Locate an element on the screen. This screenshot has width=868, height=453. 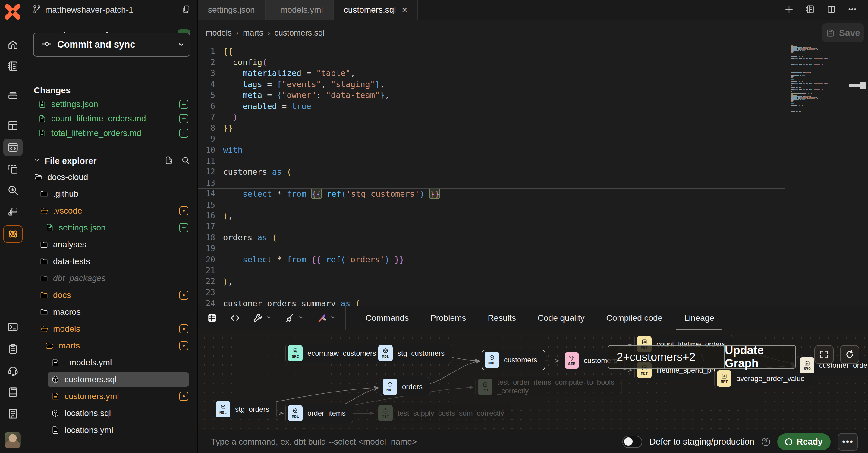
changed-file-row: total_lifetime_orders.md+ is located at coordinates (112, 133).